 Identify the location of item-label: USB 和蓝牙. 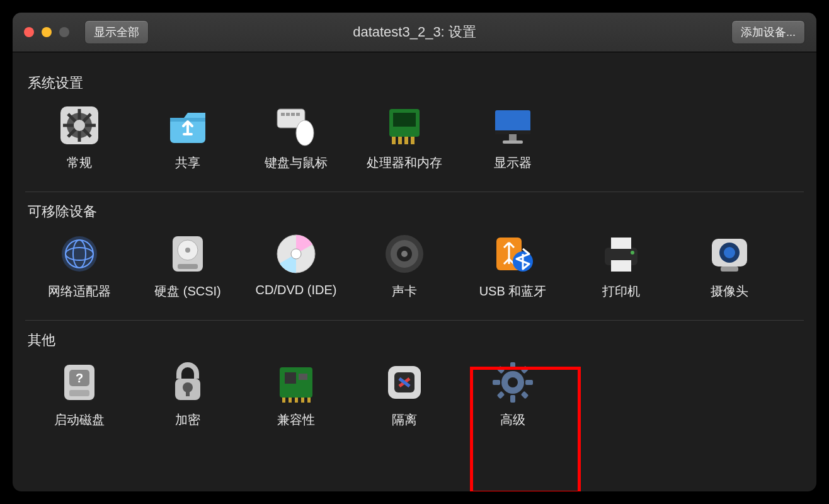
(513, 291).